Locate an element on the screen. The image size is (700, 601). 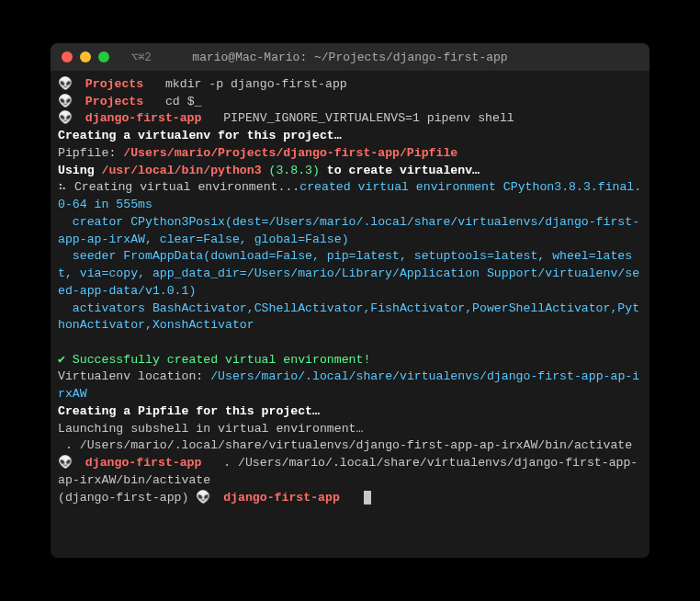
output-path: /usr/local/bin/python3 is located at coordinates (181, 171).